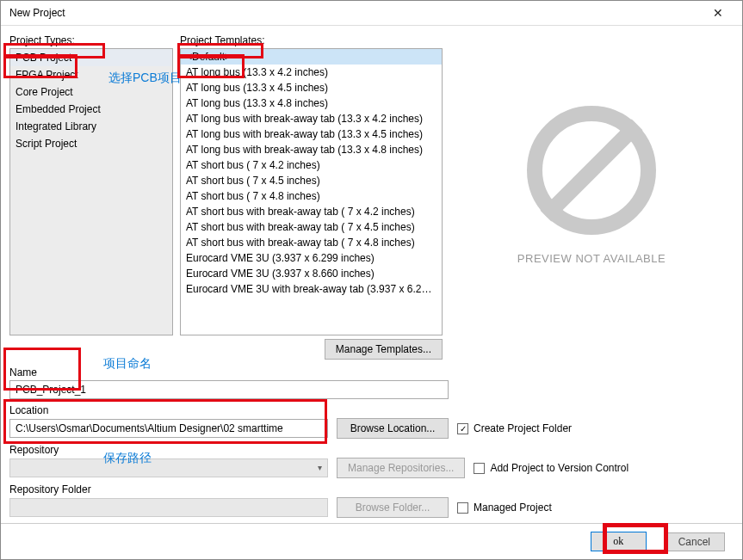  What do you see at coordinates (372, 490) in the screenshot?
I see `repository-folder-label: Repository Folder` at bounding box center [372, 490].